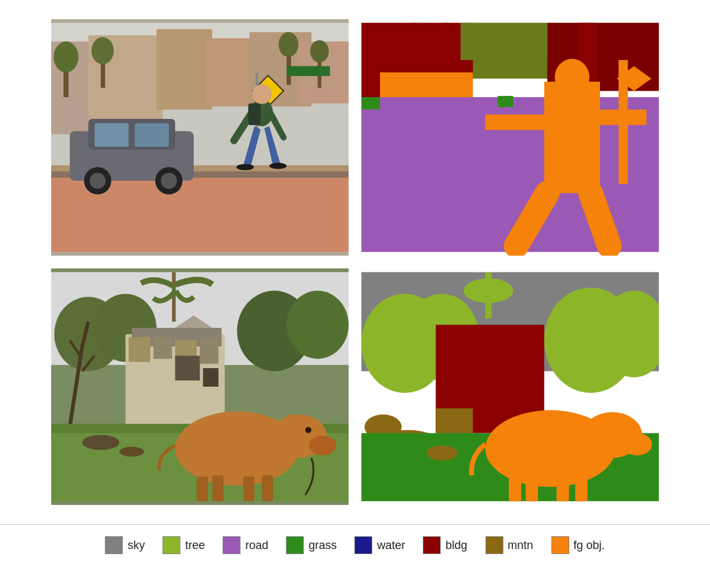 The image size is (710, 588). What do you see at coordinates (456, 546) in the screenshot?
I see `legend-label-bldg: bldg` at bounding box center [456, 546].